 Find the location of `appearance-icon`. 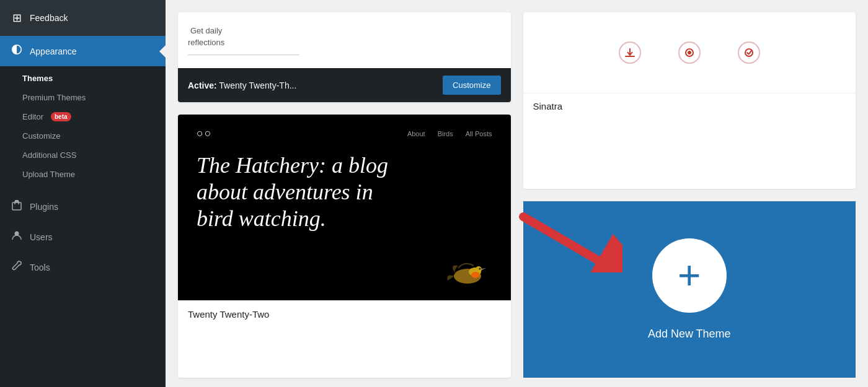

appearance-icon is located at coordinates (17, 51).